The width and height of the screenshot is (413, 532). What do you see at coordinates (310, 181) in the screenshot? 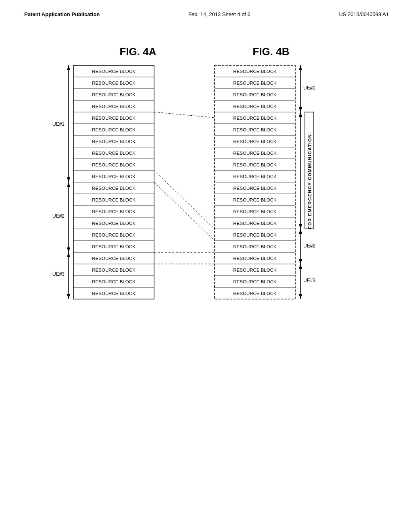
I see `svg-text: FOR EMERGENCY COMMUNICATION` at bounding box center [310, 181].